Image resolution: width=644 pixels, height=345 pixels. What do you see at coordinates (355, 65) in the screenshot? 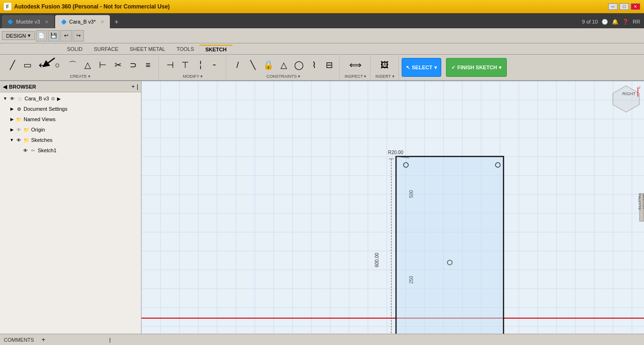
I see `dimension-tool: ⟺` at bounding box center [355, 65].